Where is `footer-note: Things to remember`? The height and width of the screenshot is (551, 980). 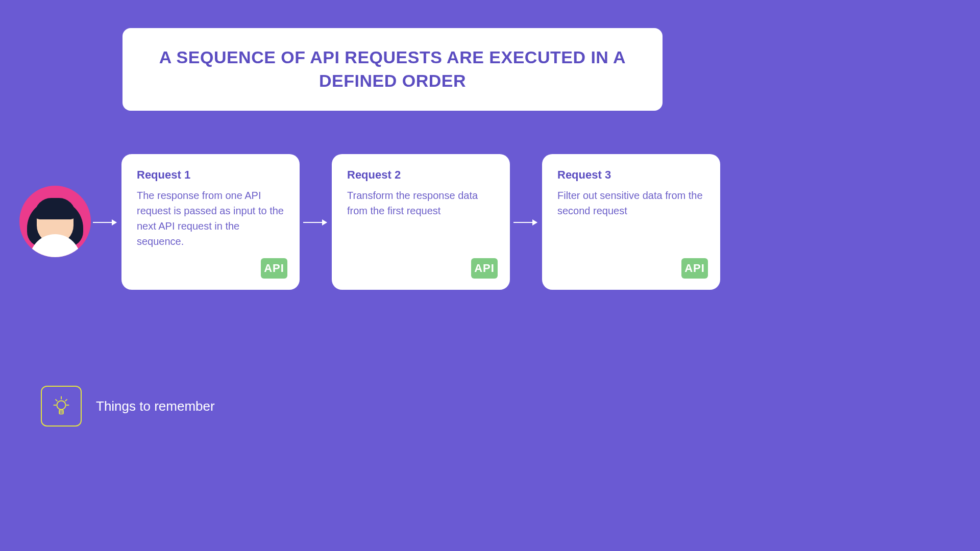 footer-note: Things to remember is located at coordinates (128, 406).